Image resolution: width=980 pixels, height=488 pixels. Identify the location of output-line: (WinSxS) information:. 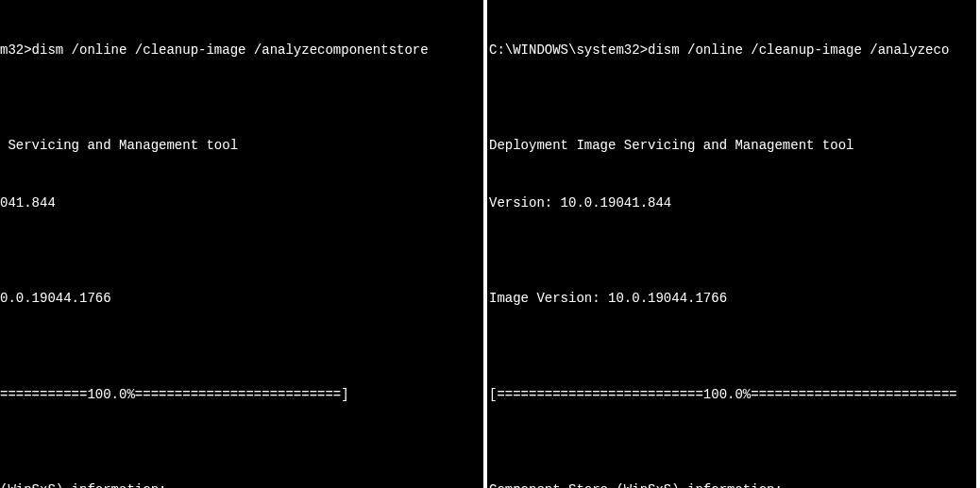
(242, 484).